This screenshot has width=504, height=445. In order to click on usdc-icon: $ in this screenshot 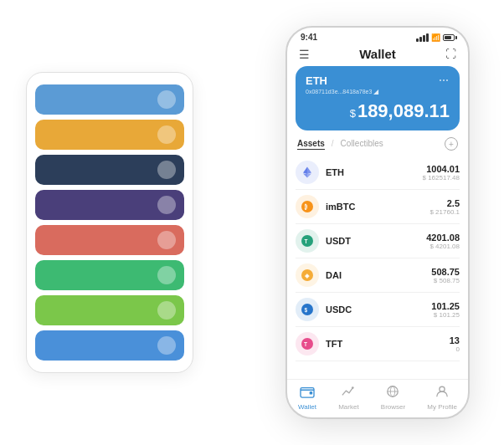, I will do `click(307, 309)`.